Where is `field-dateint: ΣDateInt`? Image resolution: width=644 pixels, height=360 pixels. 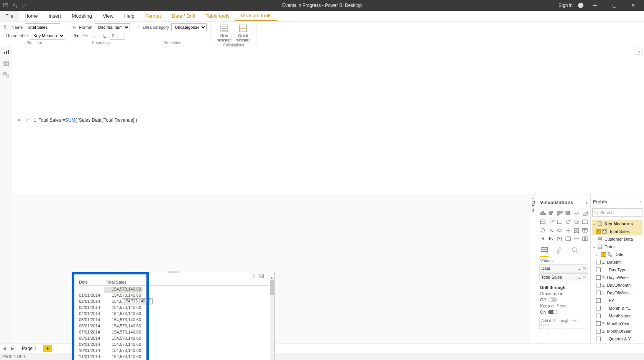 field-dateint: ΣDateInt is located at coordinates (617, 262).